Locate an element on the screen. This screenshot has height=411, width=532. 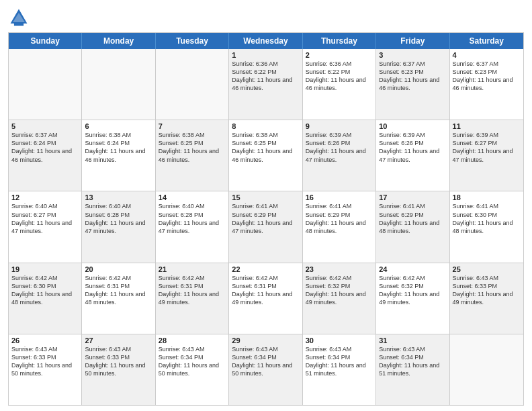
day-number: 21 is located at coordinates (192, 269).